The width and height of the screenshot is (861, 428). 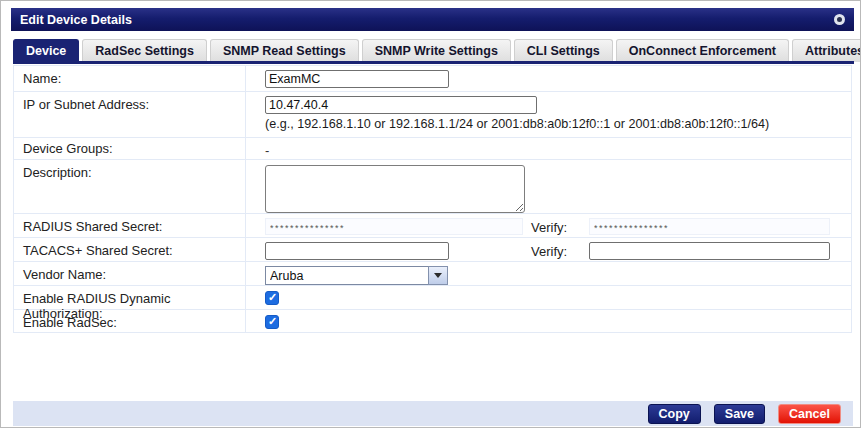 I want to click on tab-cli-settings: CLI Settings, so click(x=564, y=50).